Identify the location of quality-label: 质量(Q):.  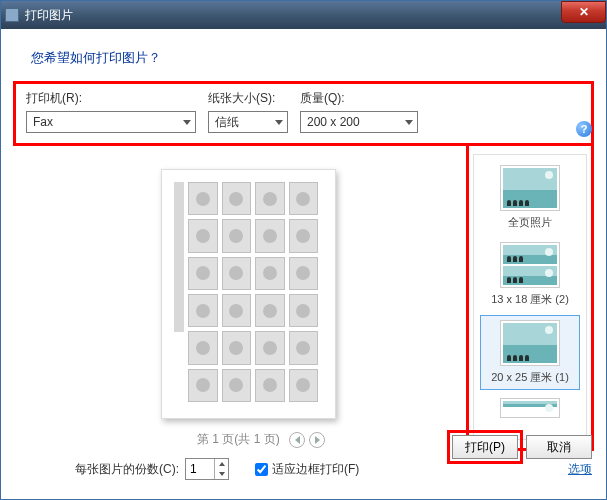
(359, 98).